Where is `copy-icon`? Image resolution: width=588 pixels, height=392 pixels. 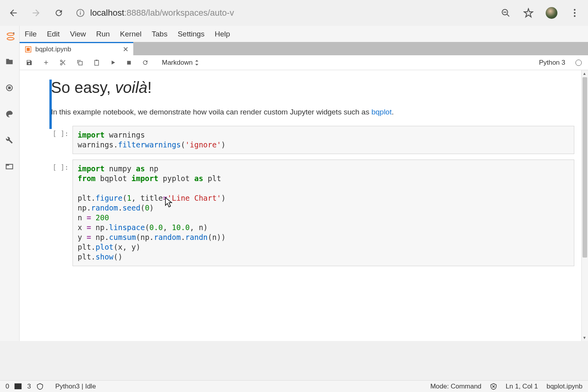
copy-icon is located at coordinates (80, 63).